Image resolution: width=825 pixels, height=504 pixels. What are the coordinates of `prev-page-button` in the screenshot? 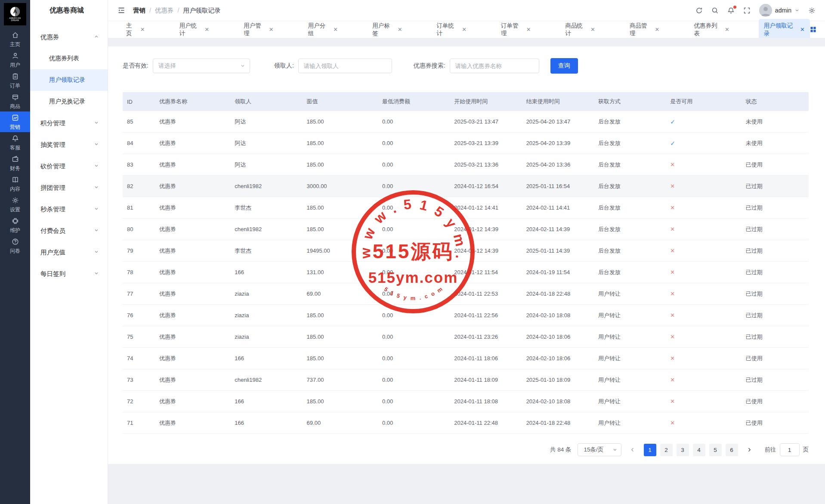 It's located at (633, 450).